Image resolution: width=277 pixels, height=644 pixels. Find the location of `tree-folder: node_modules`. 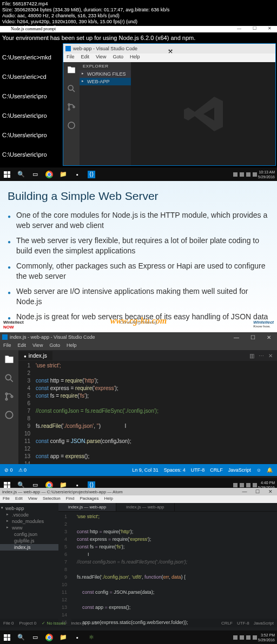

tree-folder: node_modules is located at coordinates (29, 521).